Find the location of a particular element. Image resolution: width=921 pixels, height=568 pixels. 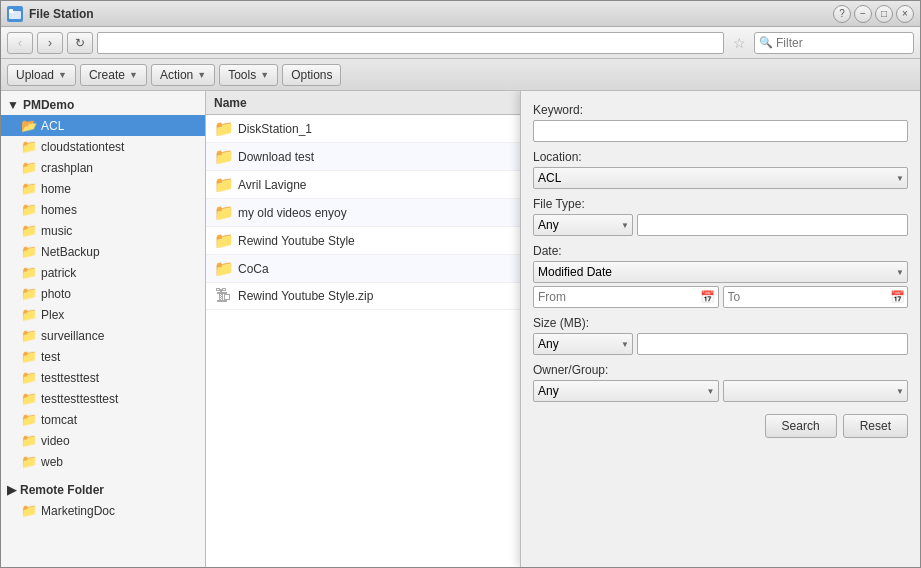

size-label: Size (MB): is located at coordinates (720, 323).